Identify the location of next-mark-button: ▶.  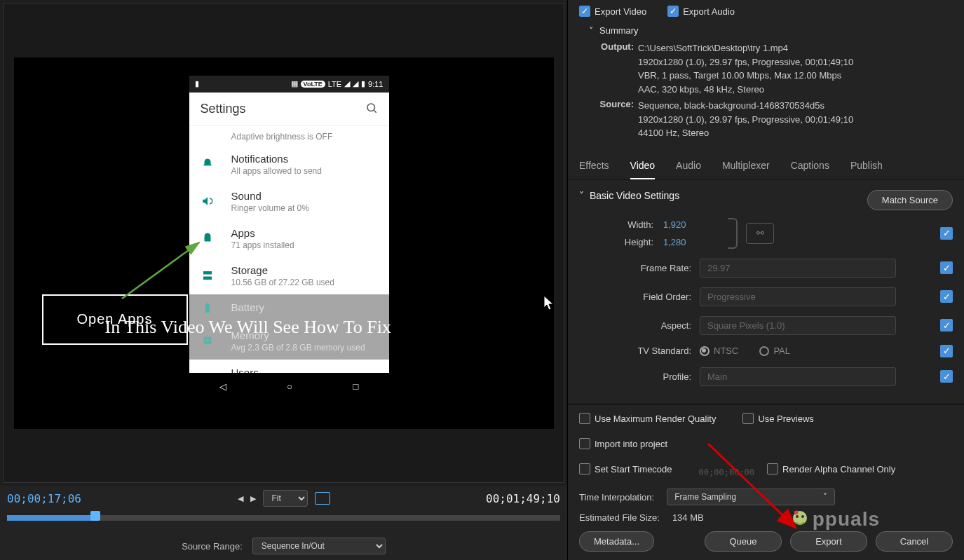
(253, 499).